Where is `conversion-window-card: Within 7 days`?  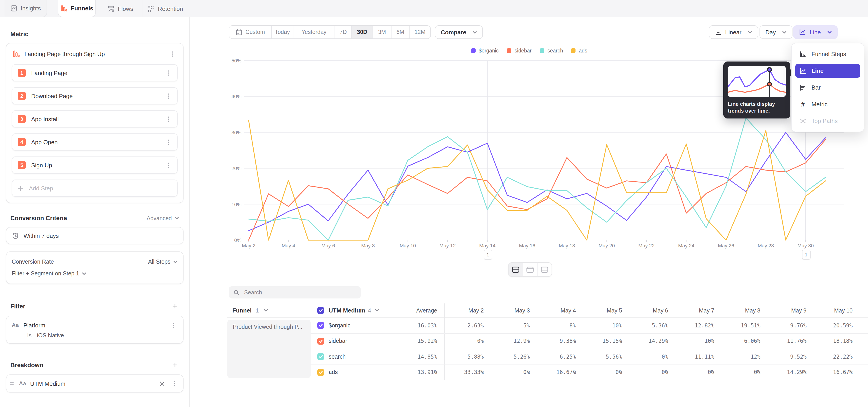
conversion-window-card: Within 7 days is located at coordinates (95, 236).